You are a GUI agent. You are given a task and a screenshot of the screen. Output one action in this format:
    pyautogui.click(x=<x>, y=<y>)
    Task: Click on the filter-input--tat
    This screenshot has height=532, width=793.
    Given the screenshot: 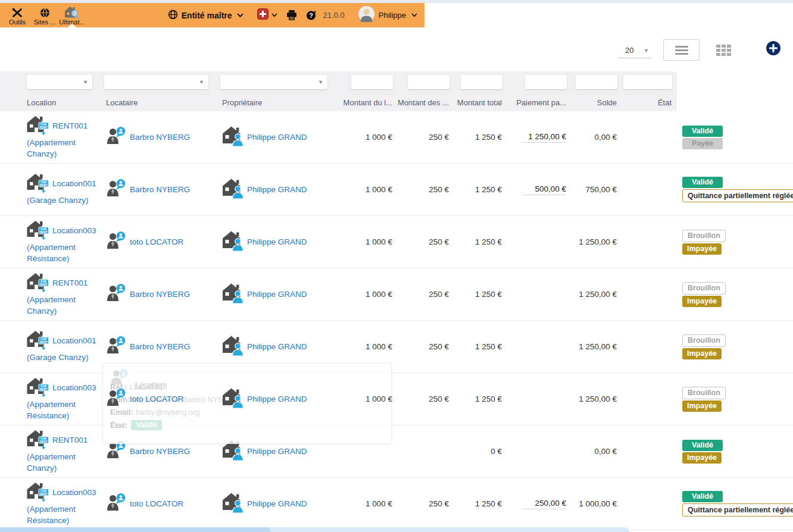 What is the action you would take?
    pyautogui.click(x=648, y=82)
    